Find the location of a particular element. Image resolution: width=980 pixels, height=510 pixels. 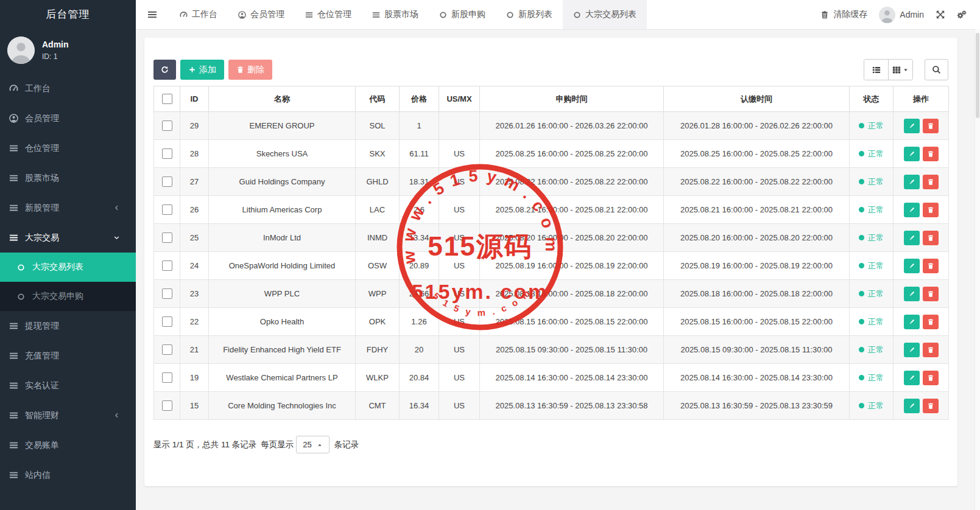

add-button: 添加 is located at coordinates (202, 69).